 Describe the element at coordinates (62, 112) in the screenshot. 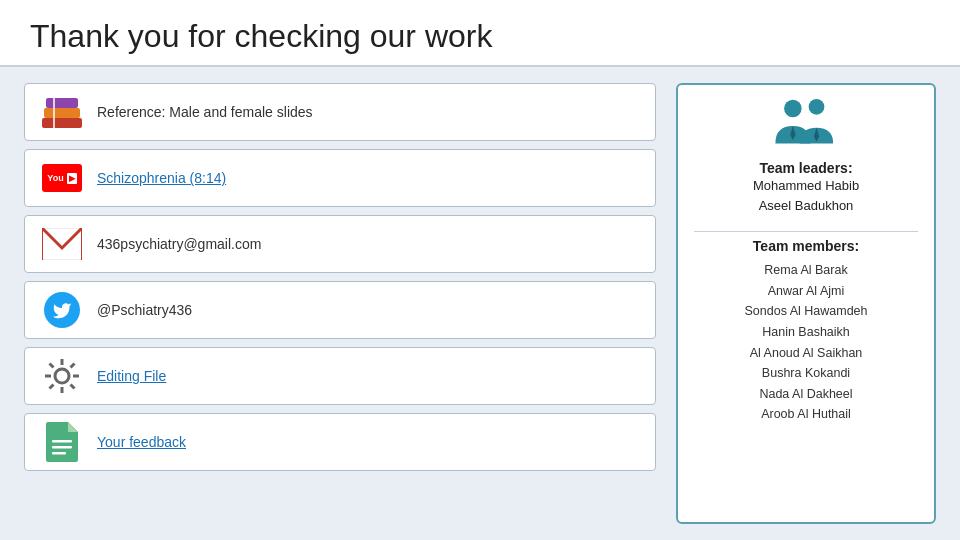

I see `book-icon` at that location.